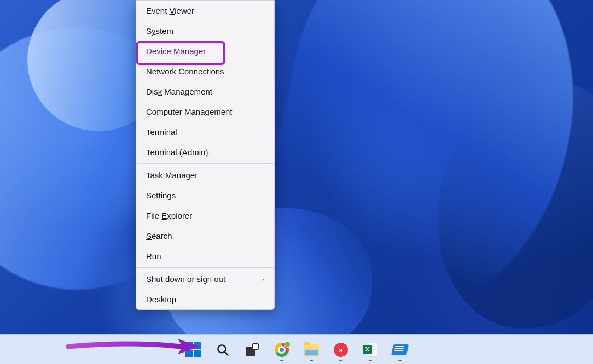 The height and width of the screenshot is (364, 593). Describe the element at coordinates (154, 256) in the screenshot. I see `menu-item-label: Run` at that location.